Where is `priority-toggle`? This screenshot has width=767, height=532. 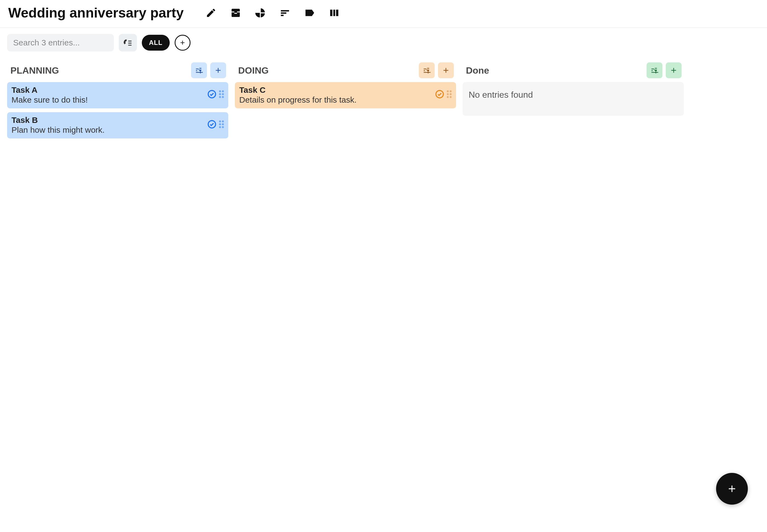 priority-toggle is located at coordinates (128, 43).